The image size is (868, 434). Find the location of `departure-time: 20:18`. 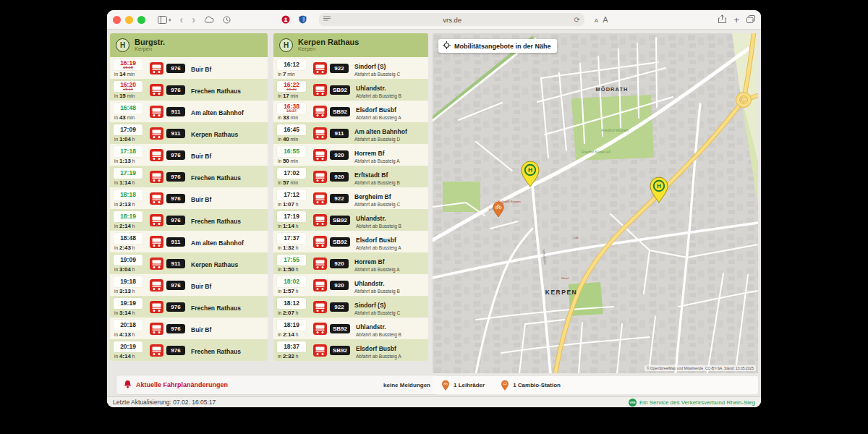

departure-time: 20:18 is located at coordinates (128, 325).